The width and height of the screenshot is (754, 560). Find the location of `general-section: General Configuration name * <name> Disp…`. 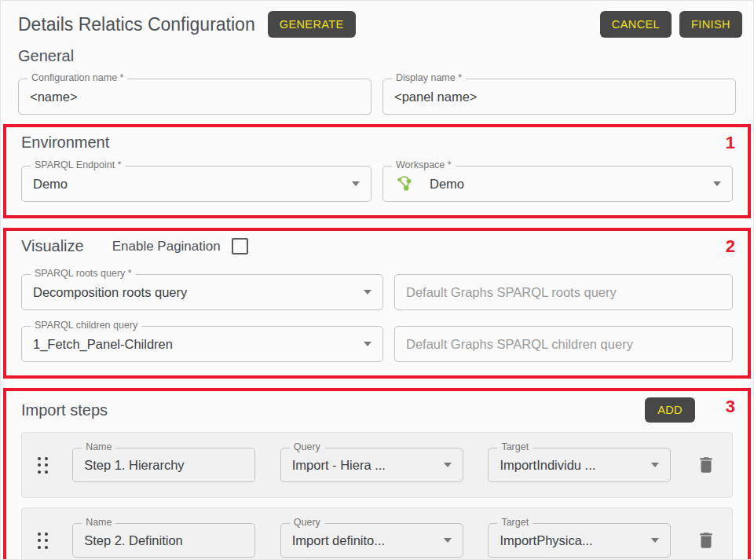

general-section: General Configuration name * <name> Disp… is located at coordinates (377, 81).